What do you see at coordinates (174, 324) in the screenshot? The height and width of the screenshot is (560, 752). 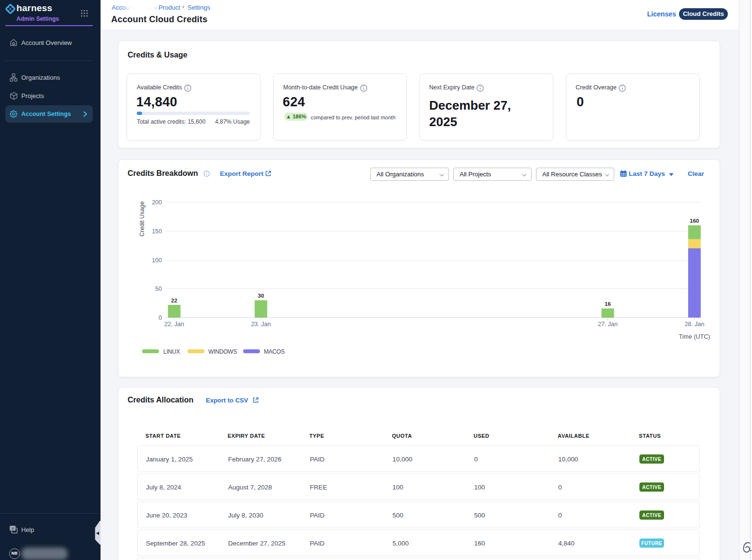 I see `svg-text: 22. Jan` at bounding box center [174, 324].